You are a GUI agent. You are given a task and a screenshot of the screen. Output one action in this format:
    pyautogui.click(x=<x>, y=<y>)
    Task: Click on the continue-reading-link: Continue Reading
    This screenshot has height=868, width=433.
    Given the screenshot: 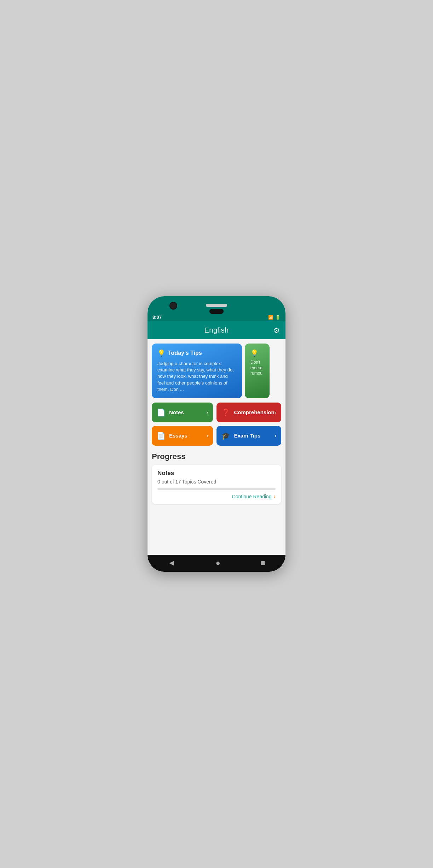 What is the action you would take?
    pyautogui.click(x=252, y=497)
    